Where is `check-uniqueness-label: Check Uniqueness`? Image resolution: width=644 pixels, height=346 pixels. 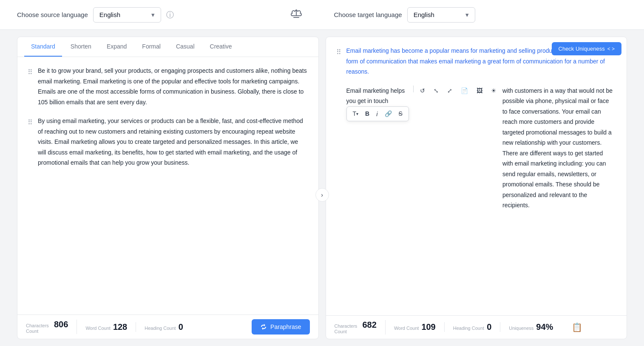 check-uniqueness-label: Check Uniqueness is located at coordinates (582, 49).